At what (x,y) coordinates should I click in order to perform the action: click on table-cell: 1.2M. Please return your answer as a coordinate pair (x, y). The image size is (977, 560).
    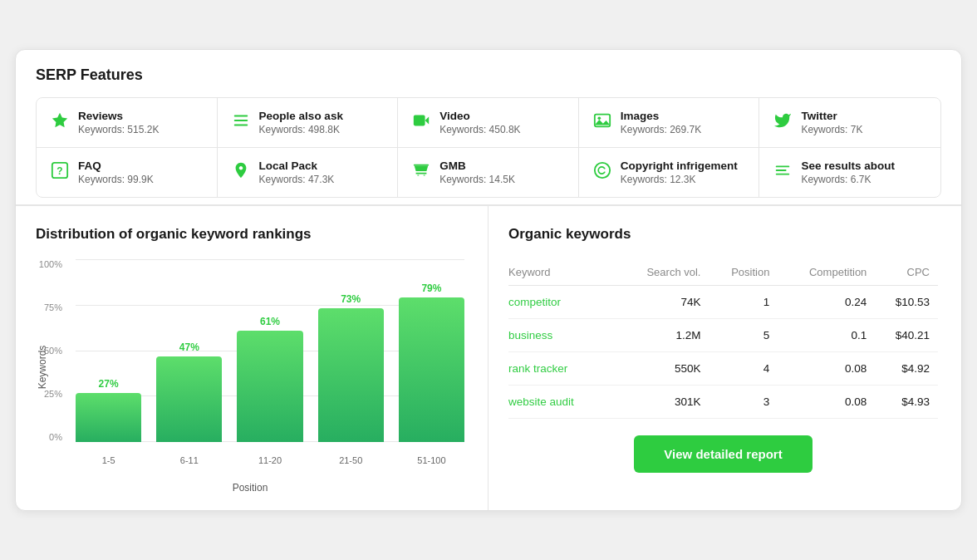
    Looking at the image, I should click on (663, 336).